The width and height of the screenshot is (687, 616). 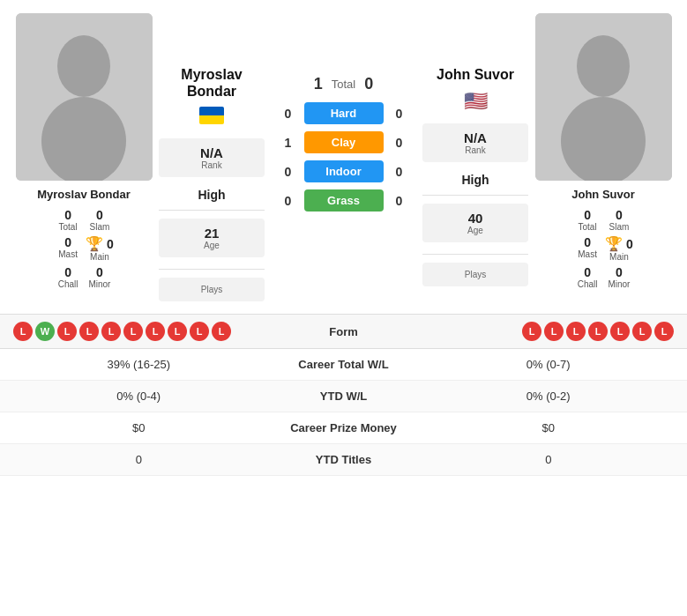 What do you see at coordinates (139, 365) in the screenshot?
I see `stats-left-0: 39% (16-25)` at bounding box center [139, 365].